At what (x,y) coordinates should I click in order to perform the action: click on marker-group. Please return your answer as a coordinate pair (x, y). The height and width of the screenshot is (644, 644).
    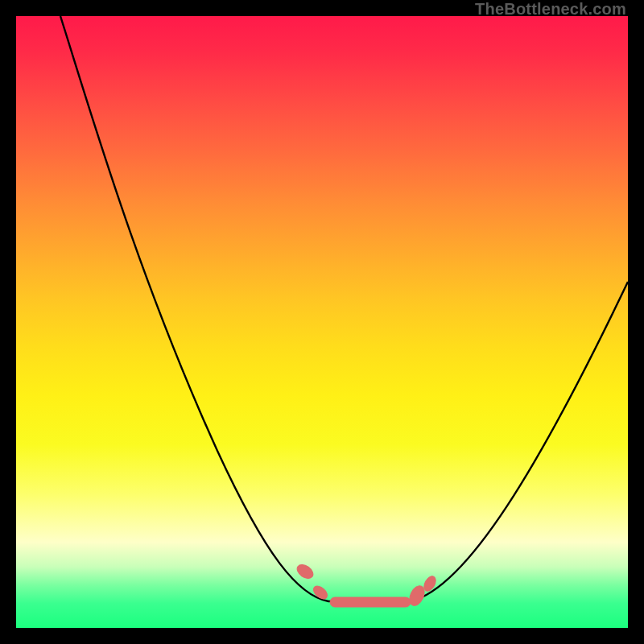
    Looking at the image, I should click on (366, 584).